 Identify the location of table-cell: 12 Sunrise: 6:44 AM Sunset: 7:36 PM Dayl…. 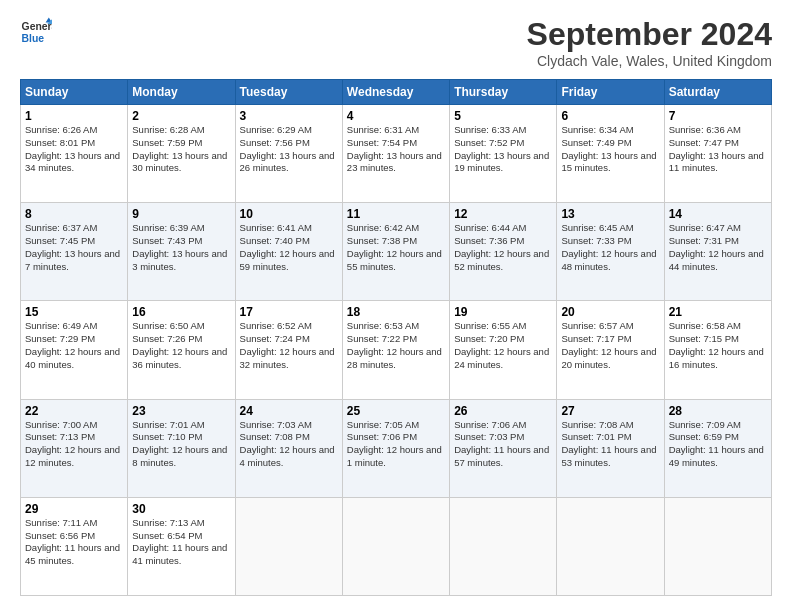
(504, 252).